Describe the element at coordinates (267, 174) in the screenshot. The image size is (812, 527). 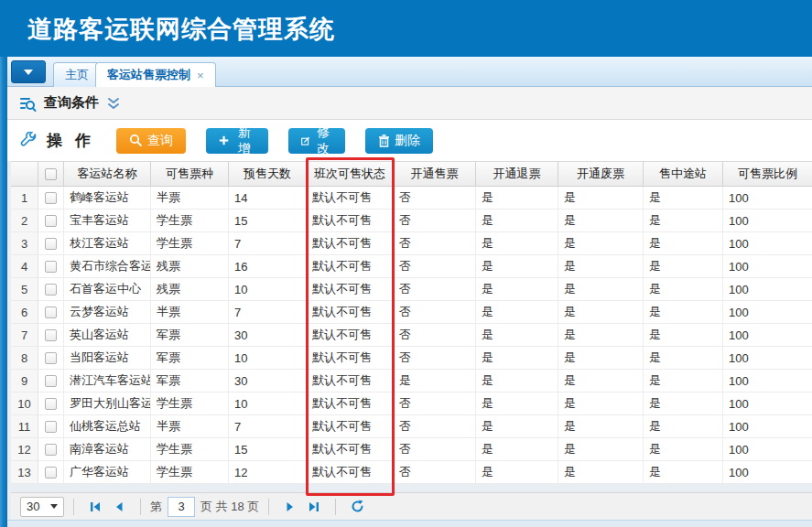
I see `column-header: 预售天数` at that location.